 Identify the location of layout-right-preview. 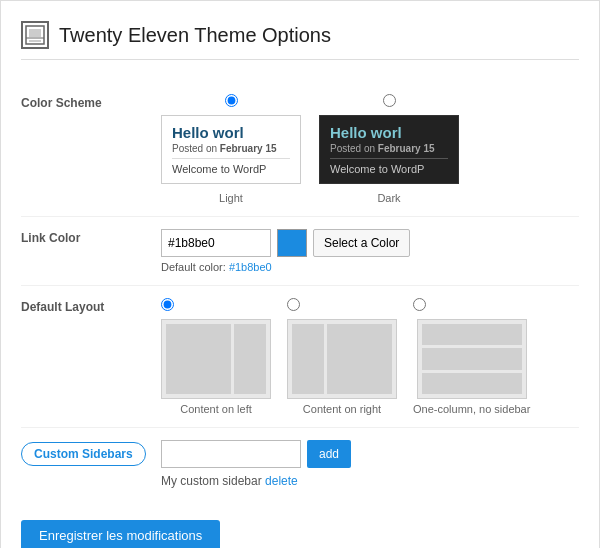
(342, 359).